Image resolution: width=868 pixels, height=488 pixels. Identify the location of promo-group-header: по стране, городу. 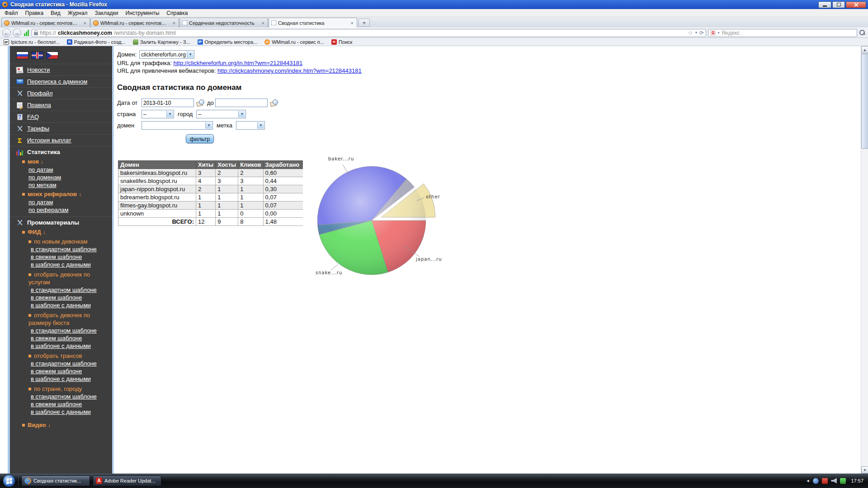
(61, 389).